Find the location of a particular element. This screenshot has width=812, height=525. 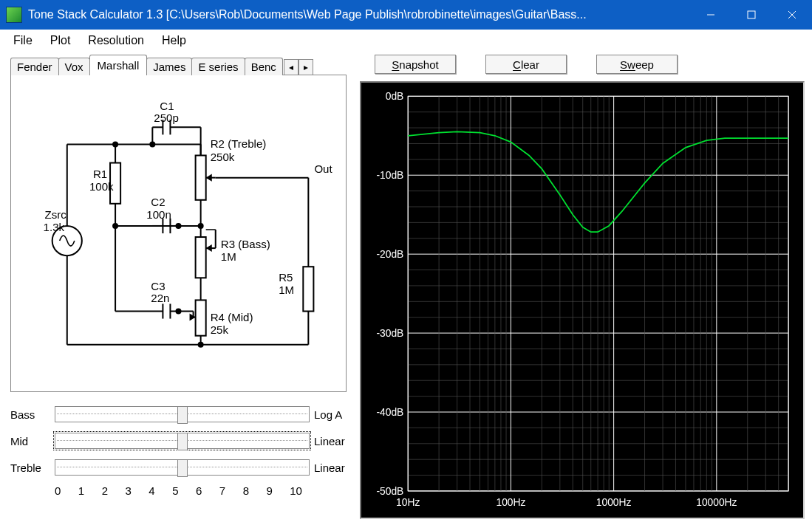

svg-text: -40dB is located at coordinates (390, 412).